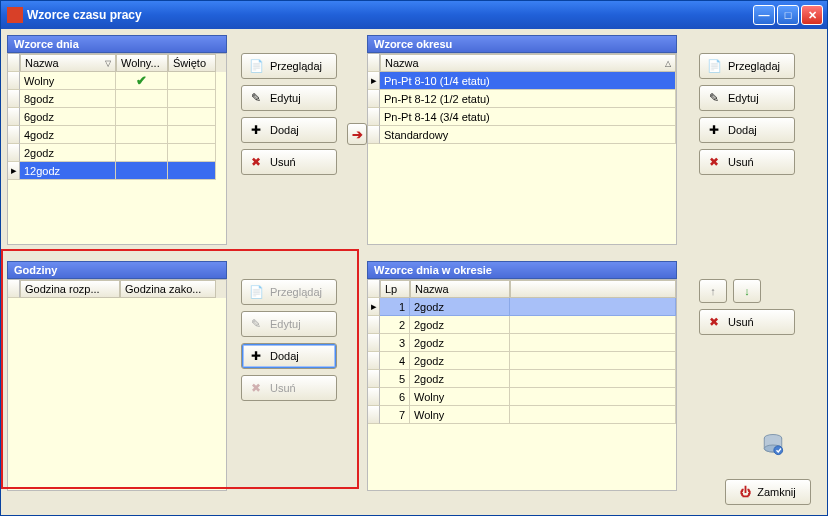 The image size is (828, 516). Describe the element at coordinates (117, 149) in the screenshot. I see `grid-day: Nazwa▽ Wolny... Święto Wolny✔8godz6godz4…` at that location.